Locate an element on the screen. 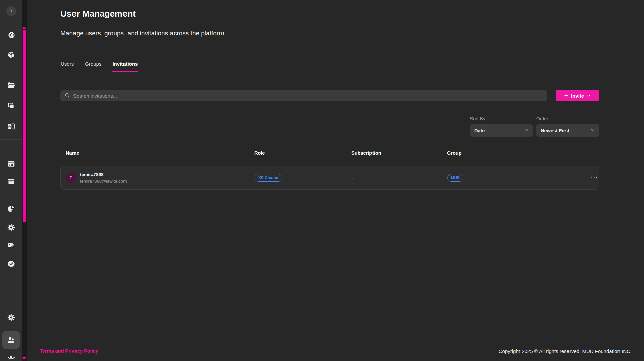 This screenshot has width=644, height=361. sort-by-select: Date is located at coordinates (501, 130).